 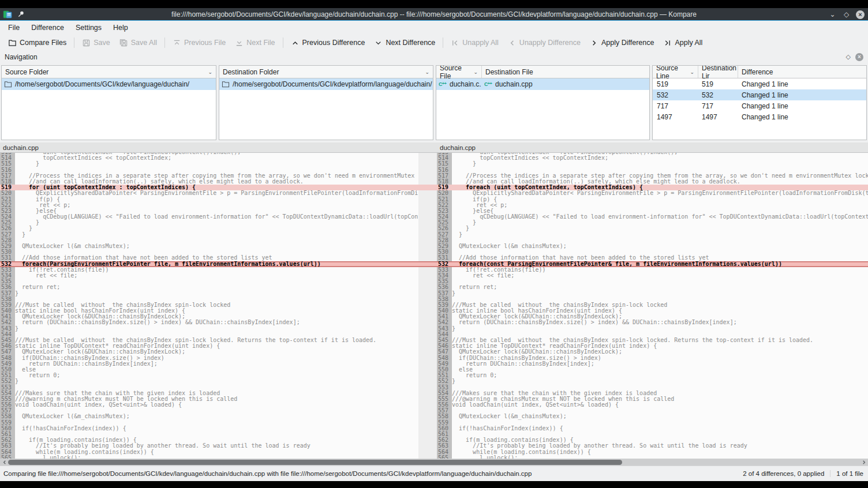 What do you see at coordinates (675, 84) in the screenshot?
I see `source-line-value: 519` at bounding box center [675, 84].